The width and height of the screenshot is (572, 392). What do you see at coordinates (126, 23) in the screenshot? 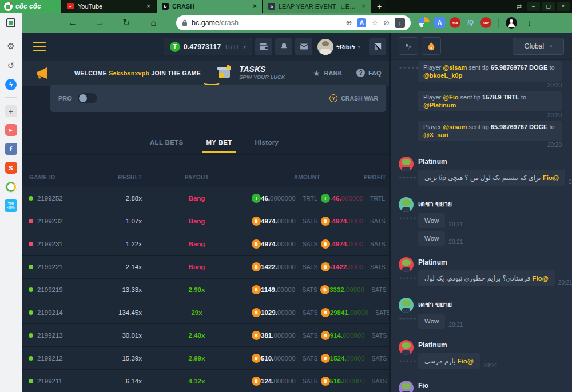
I see `reload-button: ↻` at bounding box center [126, 23].